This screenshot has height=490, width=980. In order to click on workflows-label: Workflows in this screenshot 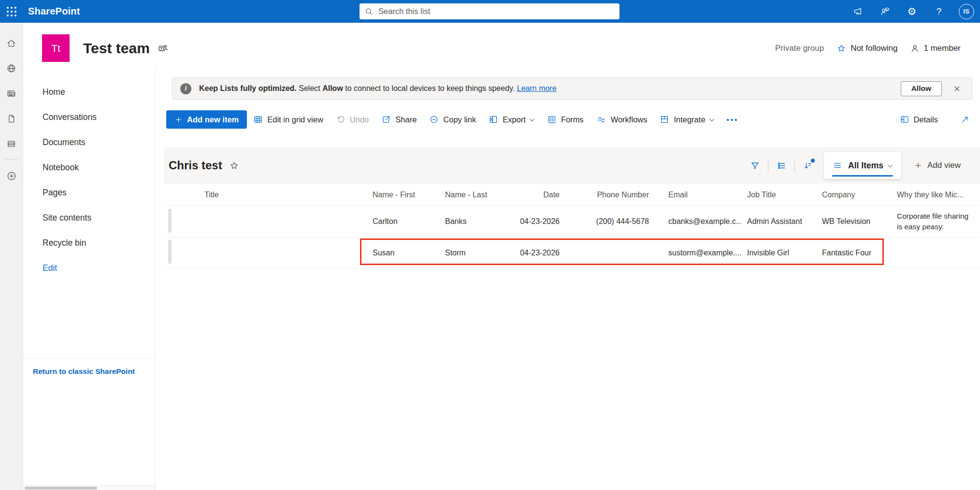, I will do `click(629, 120)`.